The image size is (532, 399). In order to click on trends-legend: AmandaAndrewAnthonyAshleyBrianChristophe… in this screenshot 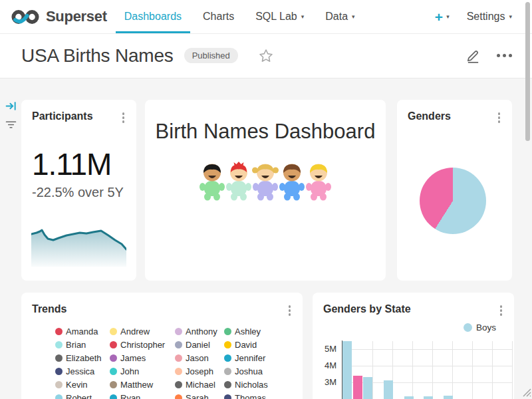, I will do `click(172, 362)`.